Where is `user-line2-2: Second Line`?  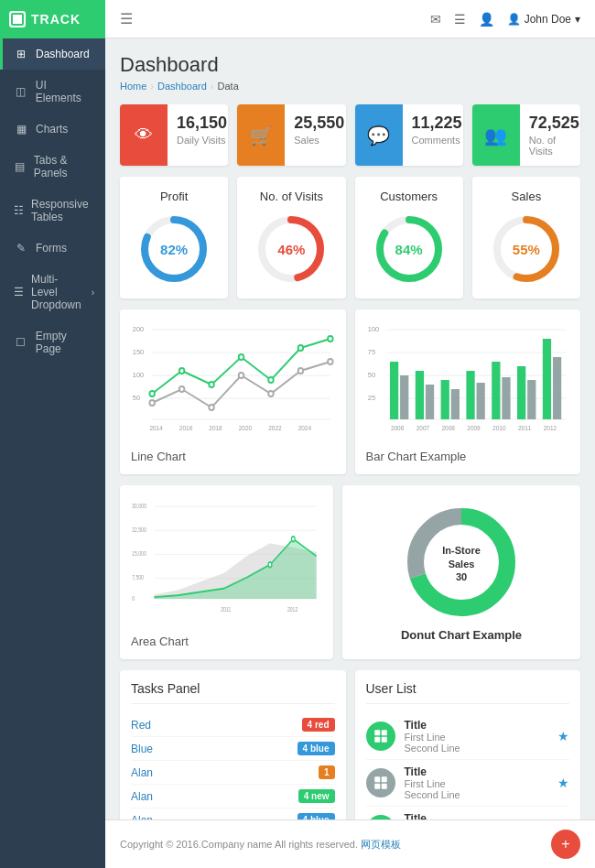 user-line2-2: Second Line is located at coordinates (477, 795).